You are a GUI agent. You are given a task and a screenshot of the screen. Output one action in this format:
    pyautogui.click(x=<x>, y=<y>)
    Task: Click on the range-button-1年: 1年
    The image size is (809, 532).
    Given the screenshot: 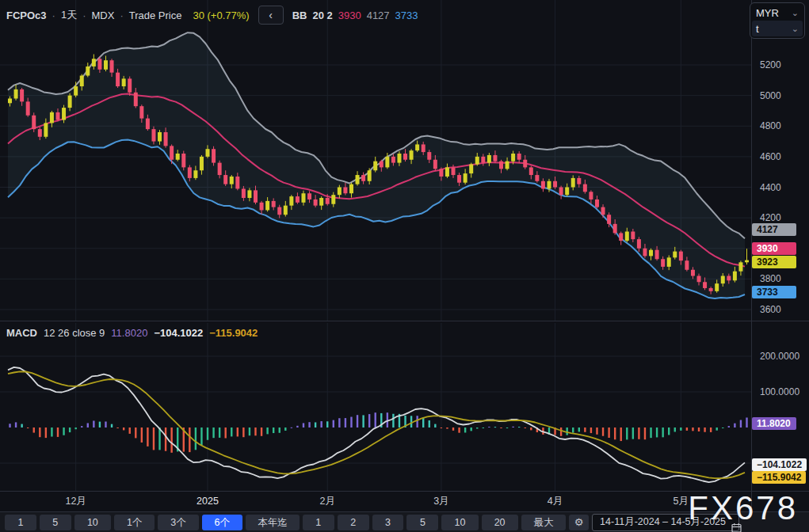 What is the action you would take?
    pyautogui.click(x=319, y=522)
    